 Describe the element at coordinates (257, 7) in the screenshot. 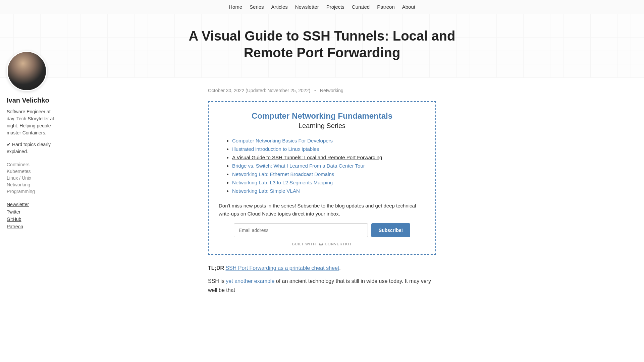

I see `nav-series: Series` at that location.